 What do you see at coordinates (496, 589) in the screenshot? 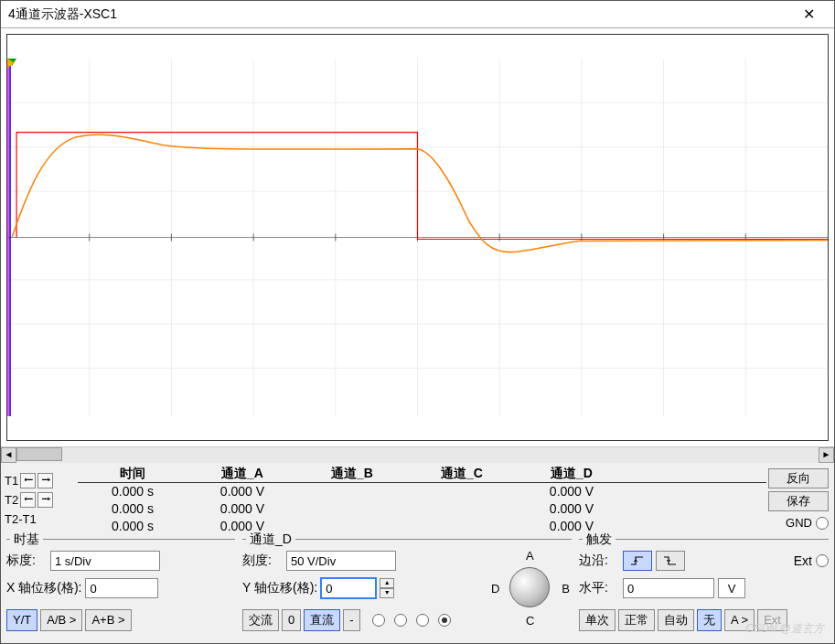
I see `dial-d-label: D` at bounding box center [496, 589].